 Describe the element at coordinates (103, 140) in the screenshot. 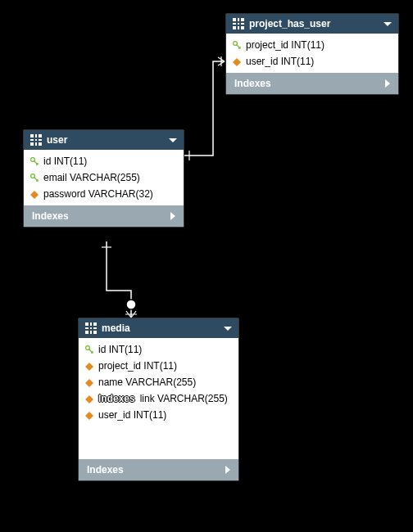

I see `table-header-user: user` at that location.